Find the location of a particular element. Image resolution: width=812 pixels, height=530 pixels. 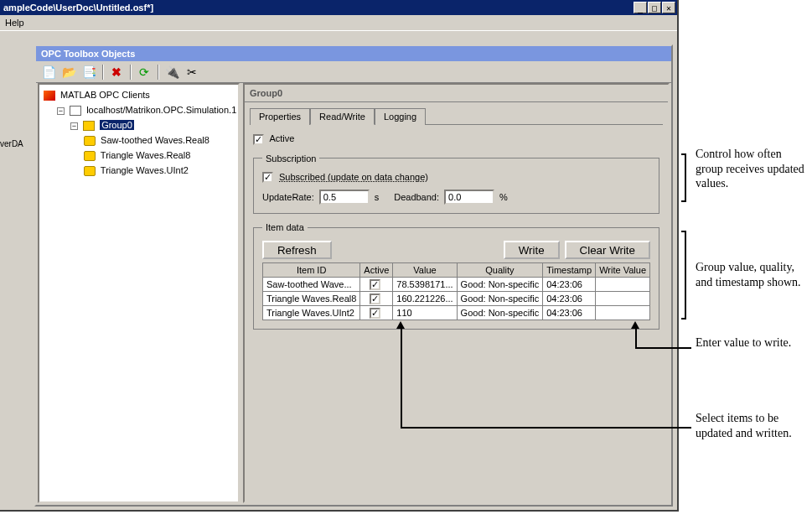

deadband-label: Deadband: is located at coordinates (416, 197).